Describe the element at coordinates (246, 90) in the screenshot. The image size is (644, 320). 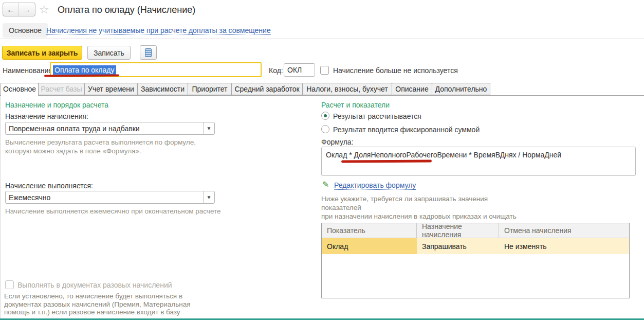
I see `form-tabs: Основное Расчет базы Учет времени Зависи…` at that location.